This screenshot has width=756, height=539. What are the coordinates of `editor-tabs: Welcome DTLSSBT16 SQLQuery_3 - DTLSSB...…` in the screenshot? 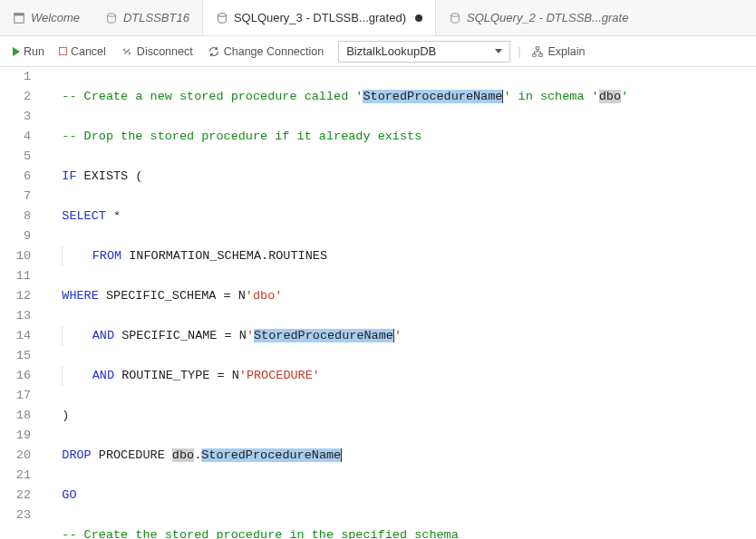 It's located at (378, 18).